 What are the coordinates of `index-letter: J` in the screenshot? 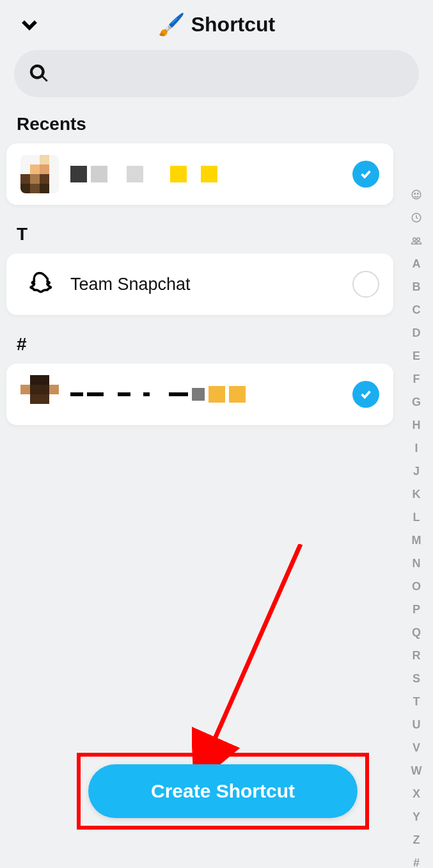 It's located at (416, 471).